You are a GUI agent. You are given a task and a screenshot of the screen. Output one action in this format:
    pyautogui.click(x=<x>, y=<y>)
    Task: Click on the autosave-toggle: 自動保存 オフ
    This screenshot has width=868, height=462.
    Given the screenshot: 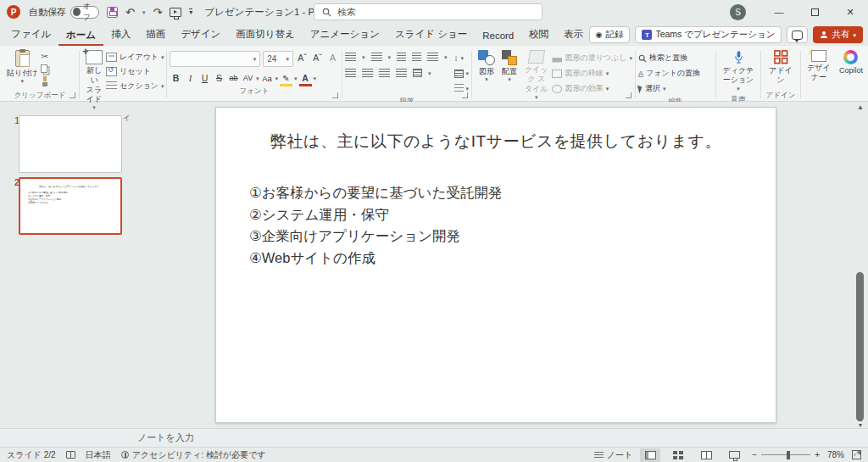 What is the action you would take?
    pyautogui.click(x=64, y=12)
    